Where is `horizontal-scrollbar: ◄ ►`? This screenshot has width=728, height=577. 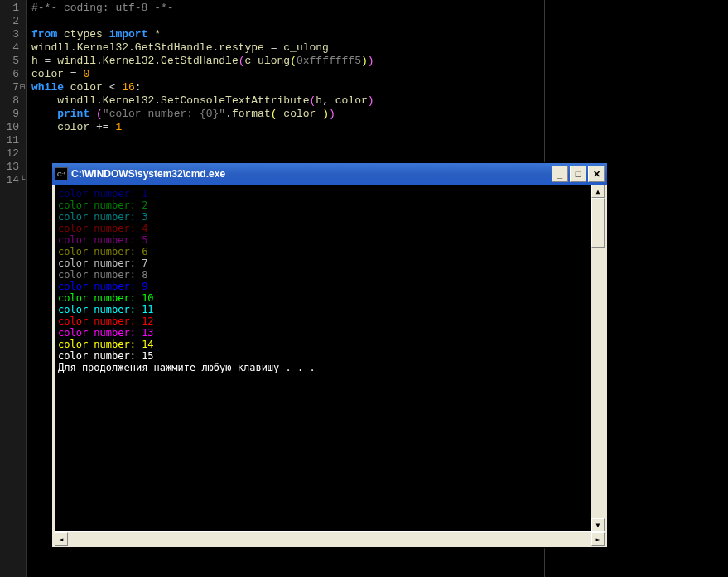
horizontal-scrollbar: ◄ ► is located at coordinates (330, 538).